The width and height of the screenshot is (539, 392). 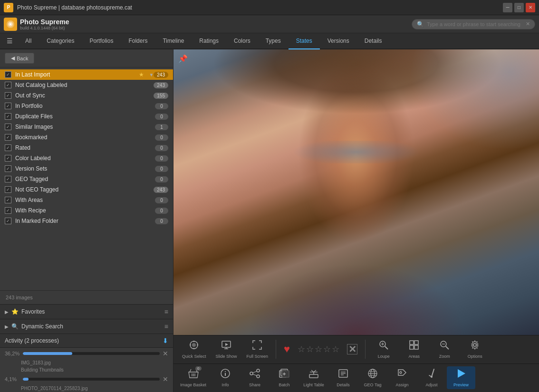 What do you see at coordinates (87, 221) in the screenshot?
I see `state-item-in-marked-folder: ✓ In Marked Folder 0` at bounding box center [87, 221].